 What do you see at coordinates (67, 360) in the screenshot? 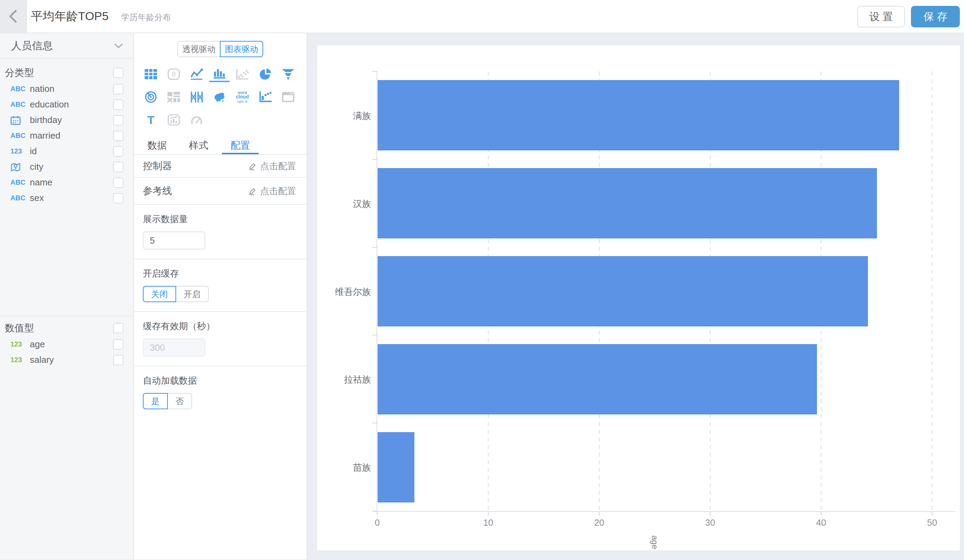
I see `field-item-salary: 123salary` at bounding box center [67, 360].